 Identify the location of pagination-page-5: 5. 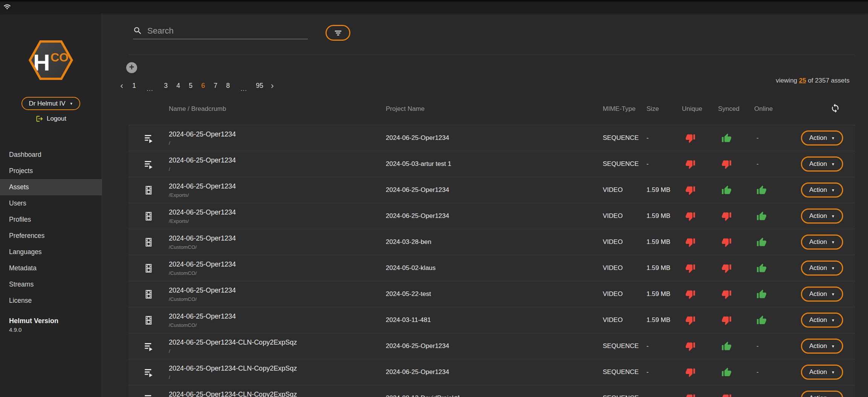
(191, 86).